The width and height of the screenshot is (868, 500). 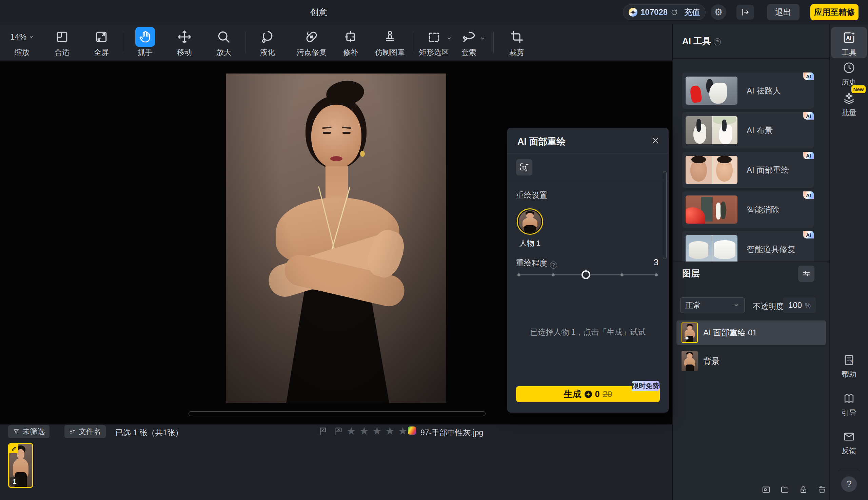 What do you see at coordinates (822, 490) in the screenshot?
I see `delete-layer-button` at bounding box center [822, 490].